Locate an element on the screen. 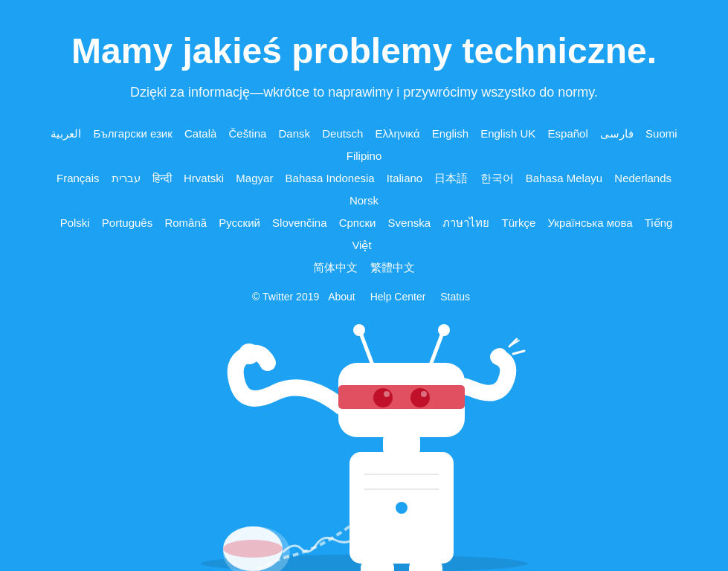  lang-farsi: فارسی is located at coordinates (617, 134).